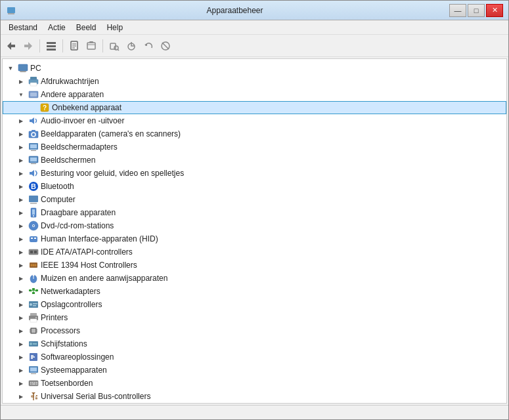  What do you see at coordinates (87, 252) in the screenshot?
I see `label-ide: IDE ATA/ATAPI-controllers` at bounding box center [87, 252].